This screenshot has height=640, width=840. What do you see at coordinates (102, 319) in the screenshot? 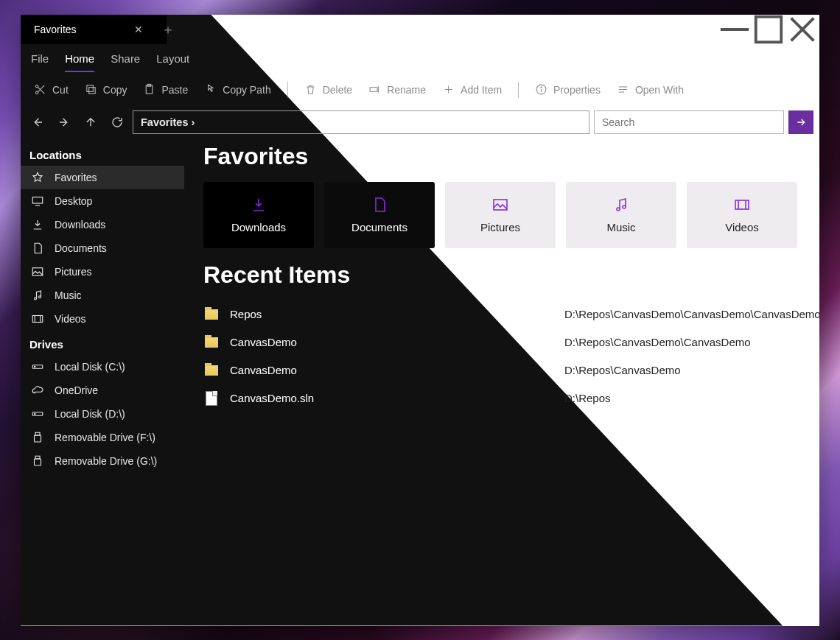
I see `sidebar-item-videos: Videos` at bounding box center [102, 319].